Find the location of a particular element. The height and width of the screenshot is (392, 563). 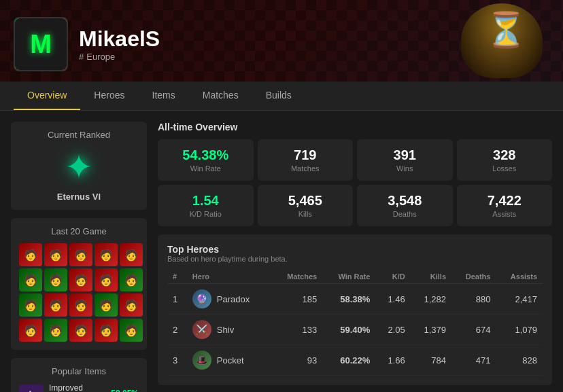

hero-avatar-shiv: ⚔️ is located at coordinates (202, 329).